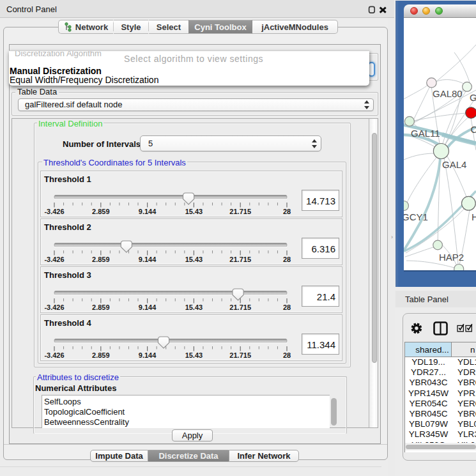 The height and width of the screenshot is (476, 476). What do you see at coordinates (451, 257) in the screenshot?
I see `svg-text: HAP2` at bounding box center [451, 257].